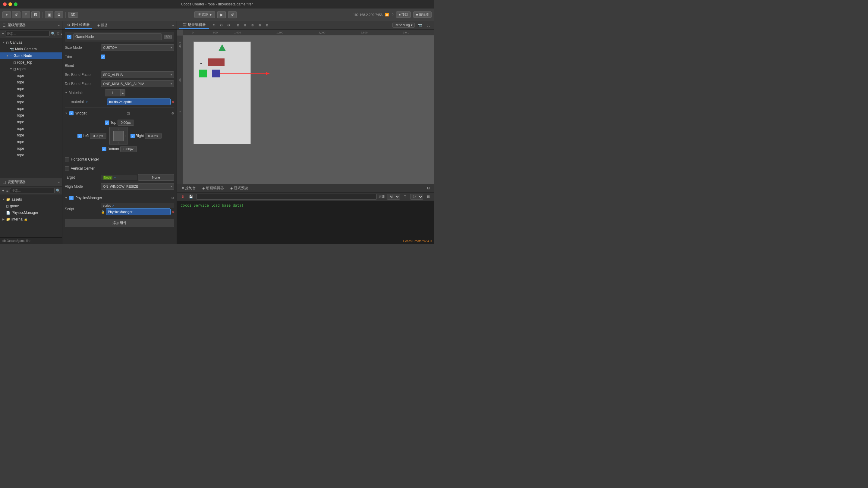 This screenshot has height=488, width=868. Describe the element at coordinates (53, 34) in the screenshot. I see `hierarchy-search-icon: 🔍` at that location.